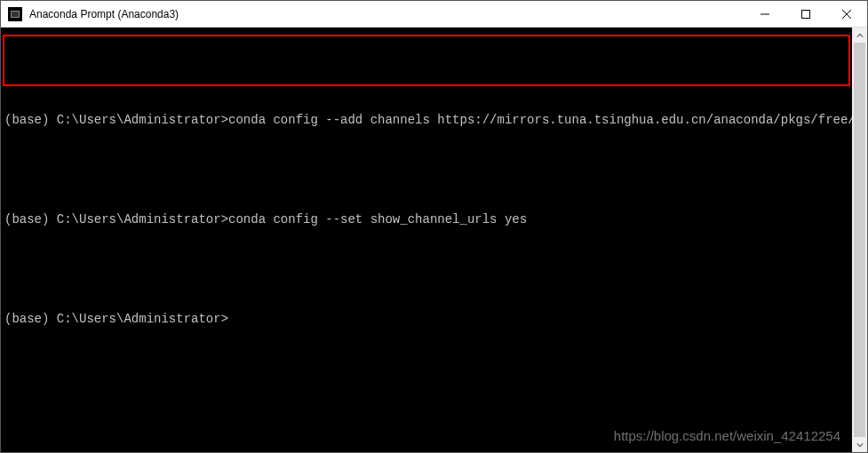 The height and width of the screenshot is (453, 868). I want to click on scroll-track, so click(860, 240).